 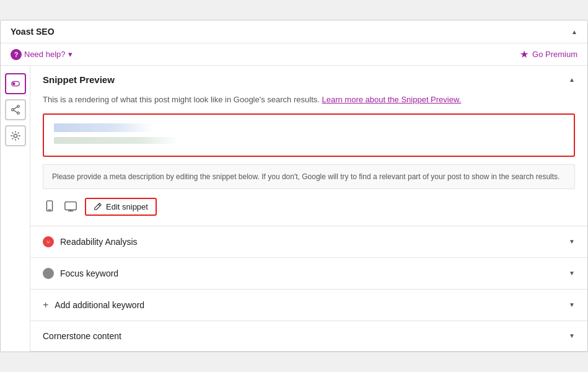 What do you see at coordinates (42, 55) in the screenshot?
I see `need-help-link: ? Need help? ▾` at bounding box center [42, 55].